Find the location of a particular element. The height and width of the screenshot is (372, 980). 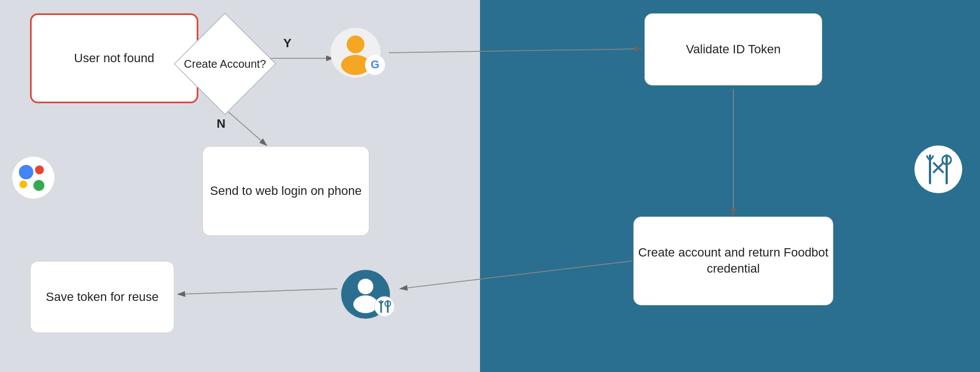

create-account-diamond-container: Create Account? is located at coordinates (225, 64).